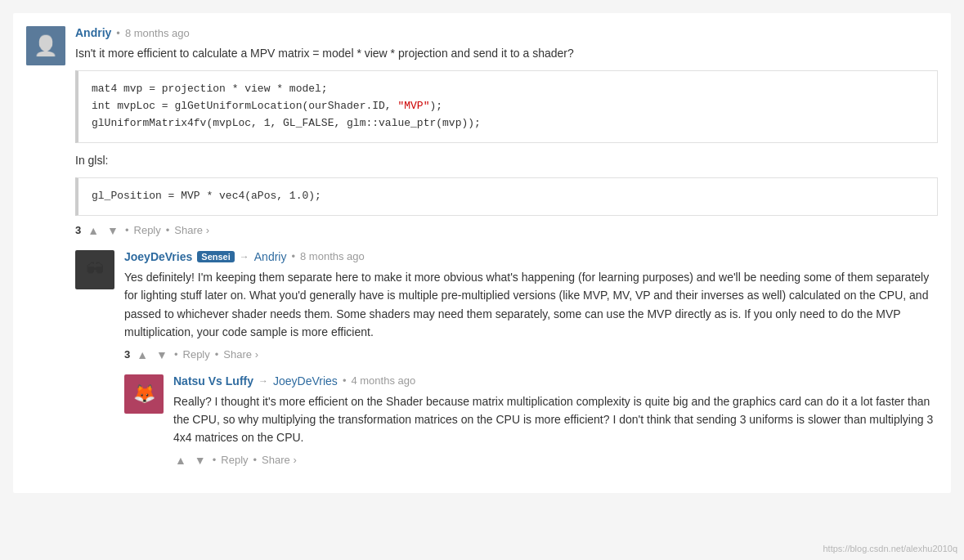 This screenshot has width=964, height=560. I want to click on comment-header: Natsu Vs Luffy → JoeyDeVries • 4 months …, so click(556, 381).